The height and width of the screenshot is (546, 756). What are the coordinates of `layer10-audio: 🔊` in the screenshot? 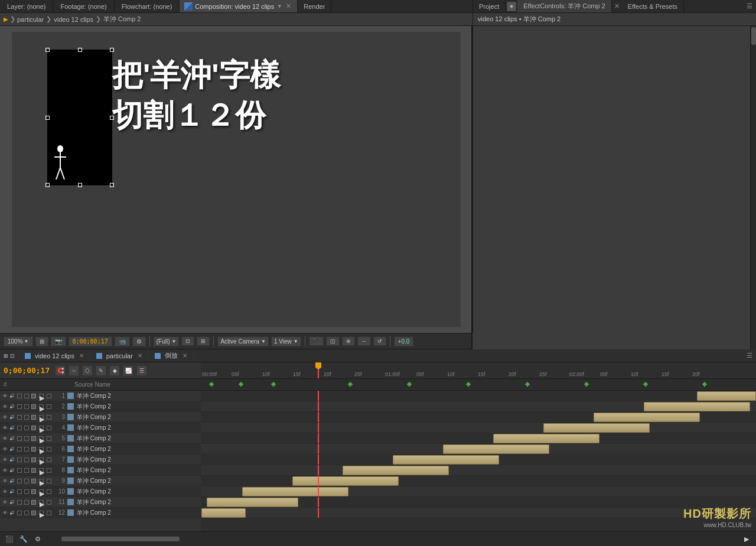 It's located at (12, 492).